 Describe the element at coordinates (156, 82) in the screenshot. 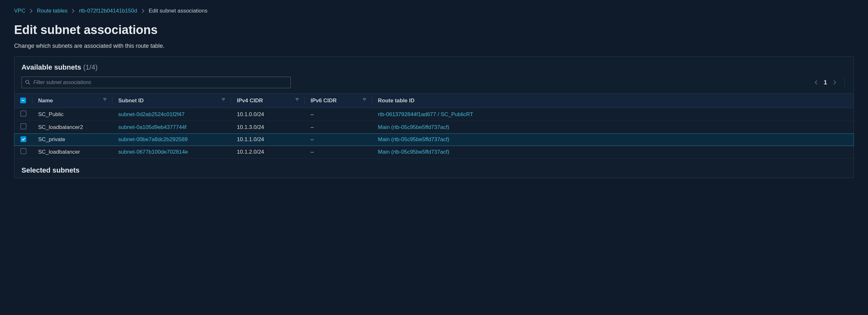

I see `filter-input-wrapper` at that location.